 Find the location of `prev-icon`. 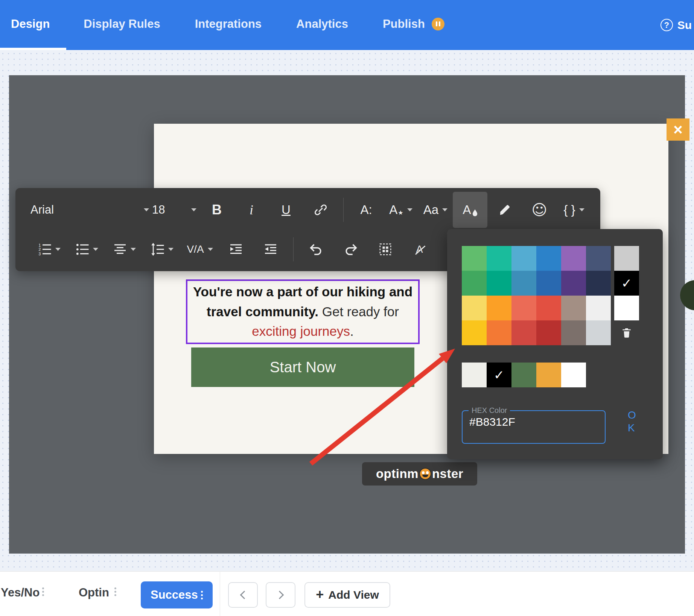

prev-icon is located at coordinates (244, 595).